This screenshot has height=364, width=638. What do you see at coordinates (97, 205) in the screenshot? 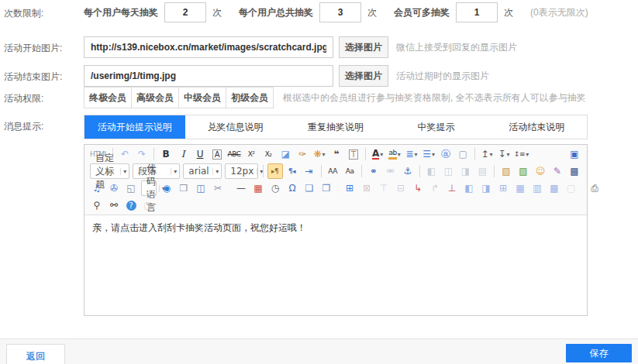
I see `preview-icon: ⚲▾` at bounding box center [97, 205].